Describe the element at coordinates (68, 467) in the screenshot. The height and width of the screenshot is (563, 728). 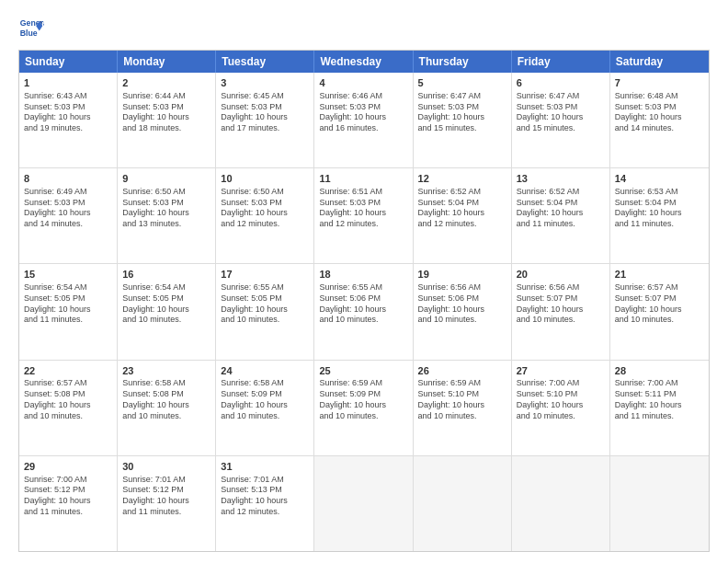
I see `day-number: 29` at that location.